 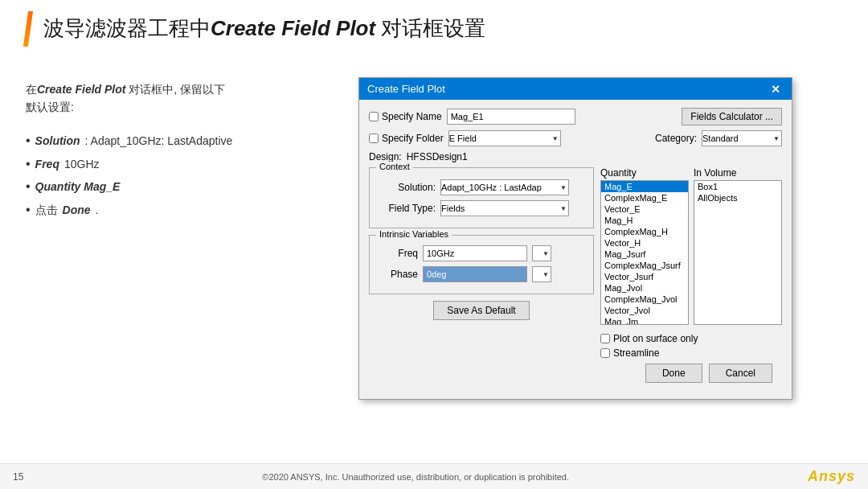 I want to click on dialog-titlebar: Create Field Plot ✕, so click(x=575, y=88).